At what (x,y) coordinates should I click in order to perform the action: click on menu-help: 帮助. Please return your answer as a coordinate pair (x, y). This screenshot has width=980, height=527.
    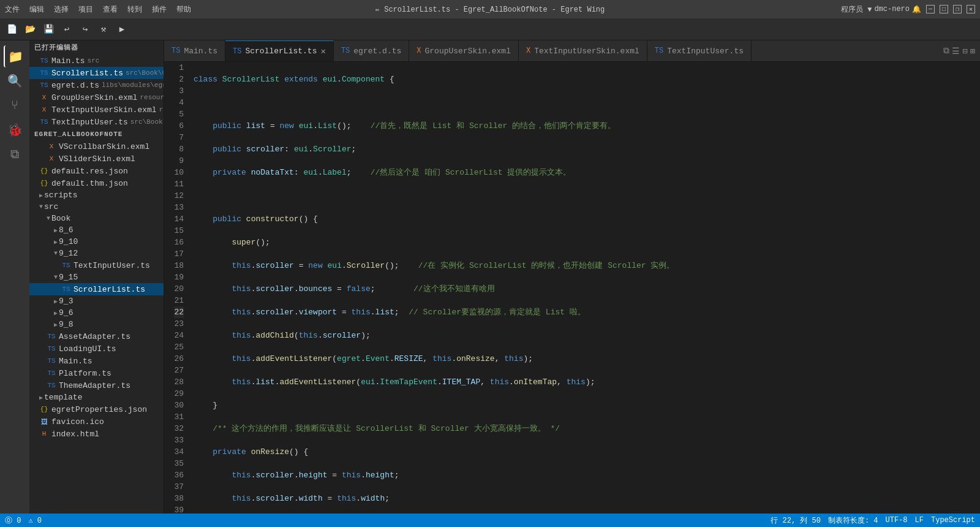
    Looking at the image, I should click on (184, 10).